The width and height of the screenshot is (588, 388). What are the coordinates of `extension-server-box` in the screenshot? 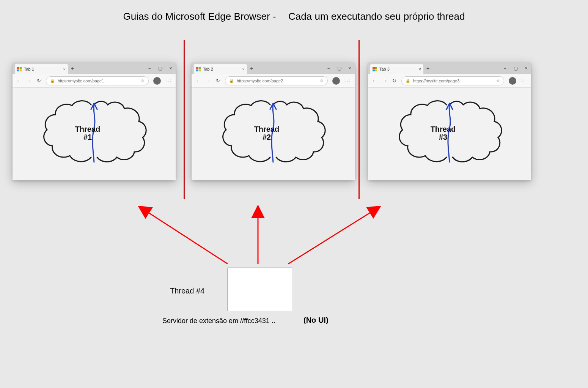 It's located at (260, 289).